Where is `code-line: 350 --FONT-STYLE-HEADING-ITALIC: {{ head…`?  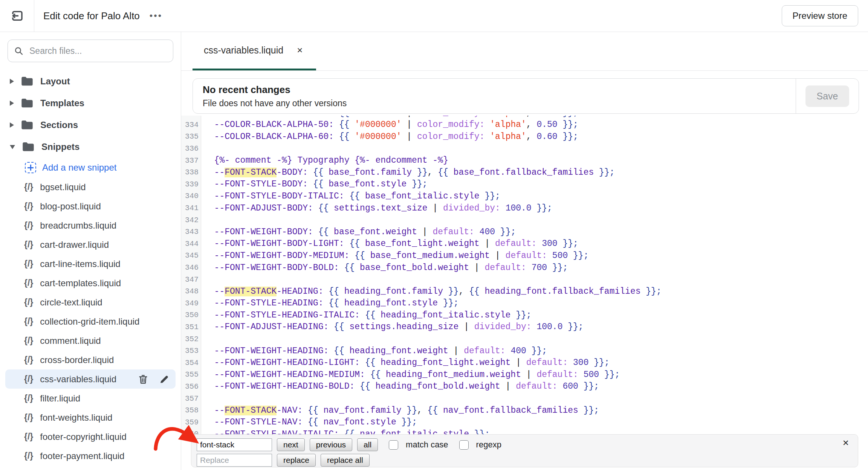
code-line: 350 --FONT-STYLE-HEADING-ITALIC: {{ head… is located at coordinates (524, 315).